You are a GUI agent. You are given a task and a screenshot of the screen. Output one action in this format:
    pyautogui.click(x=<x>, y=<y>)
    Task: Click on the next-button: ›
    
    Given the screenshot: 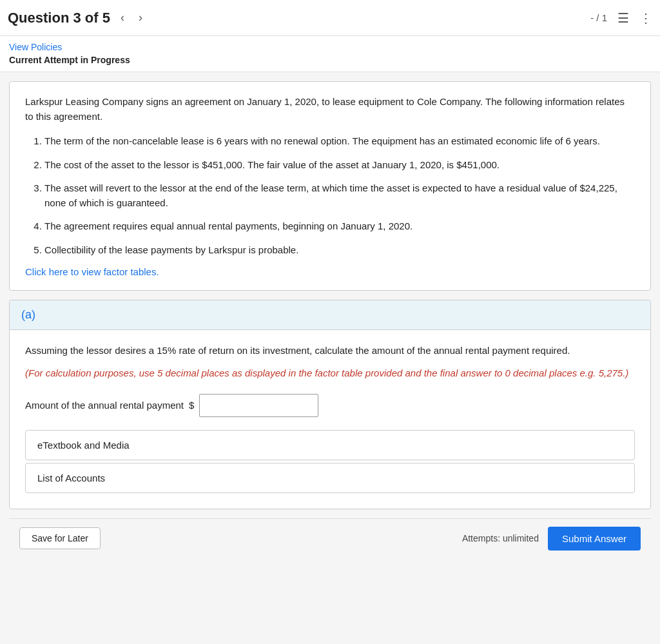 What is the action you would take?
    pyautogui.click(x=141, y=18)
    